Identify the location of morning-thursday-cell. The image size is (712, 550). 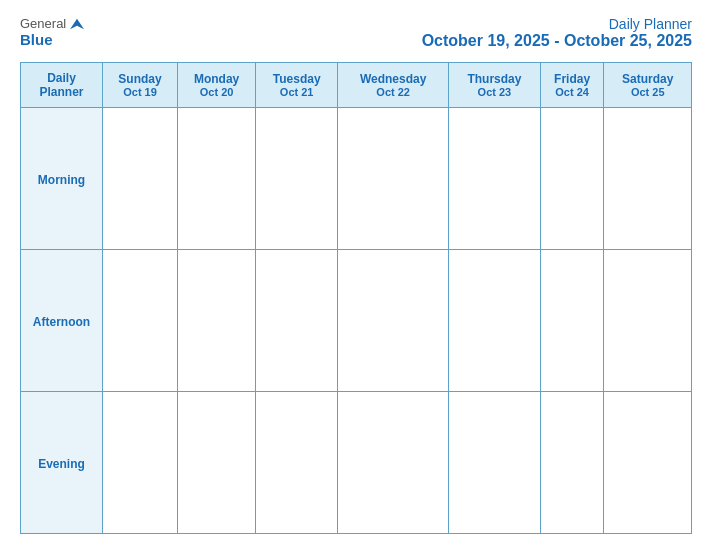
(495, 179).